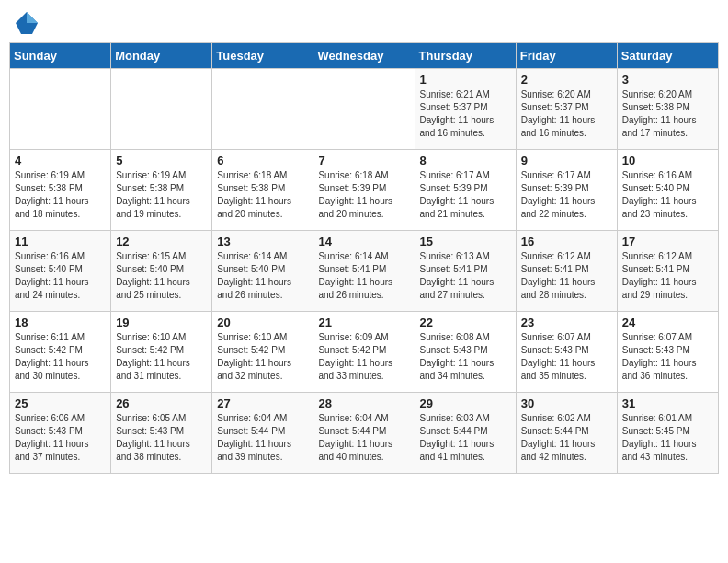 Image resolution: width=728 pixels, height=563 pixels. Describe the element at coordinates (364, 23) in the screenshot. I see `page-header` at that location.